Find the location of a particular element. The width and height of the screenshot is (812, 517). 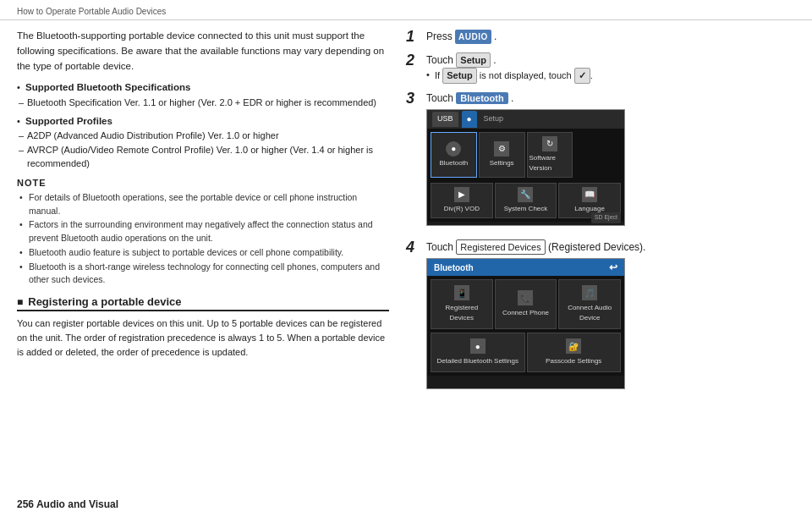

step-4-text: Touch is located at coordinates (442, 247).